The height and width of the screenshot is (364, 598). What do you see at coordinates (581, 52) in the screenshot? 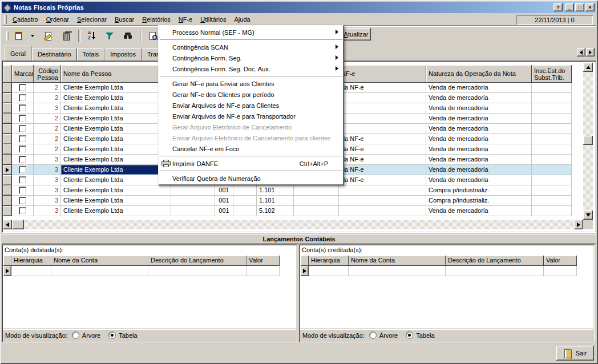
I see `tab-scroll-left-button` at bounding box center [581, 52].